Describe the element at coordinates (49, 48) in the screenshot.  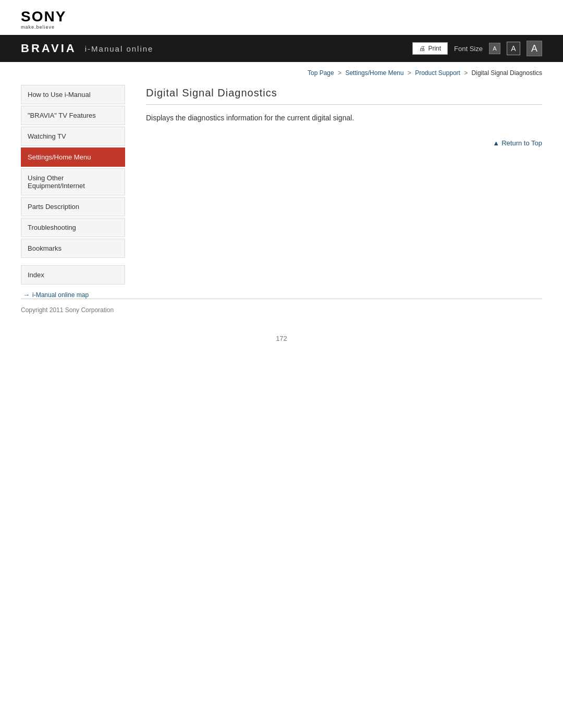
I see `bravia-logo-text: BRAVIA` at that location.